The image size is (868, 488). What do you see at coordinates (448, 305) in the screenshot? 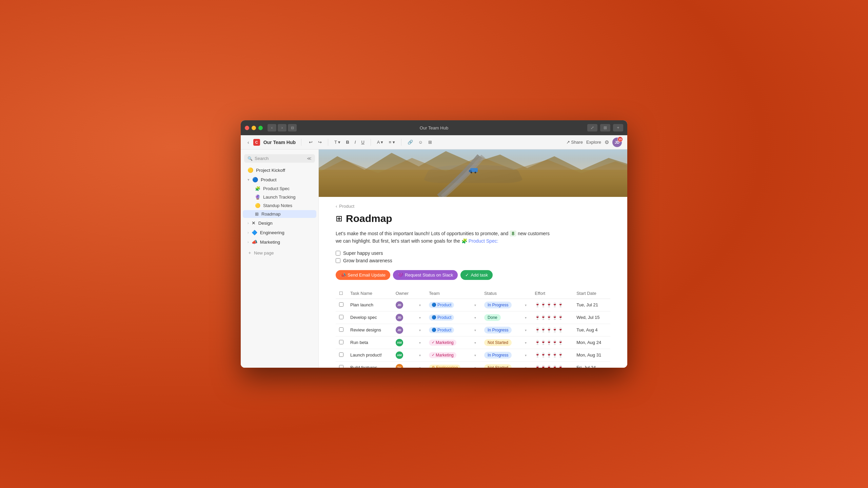
I see `team-cell: 🔵 Product` at bounding box center [448, 305].